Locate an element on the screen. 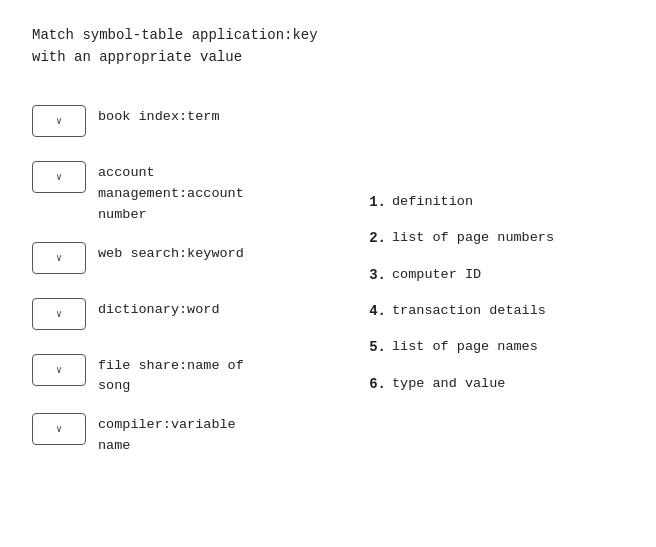  answer-item-2: 2. list of page numbers is located at coordinates (461, 238).